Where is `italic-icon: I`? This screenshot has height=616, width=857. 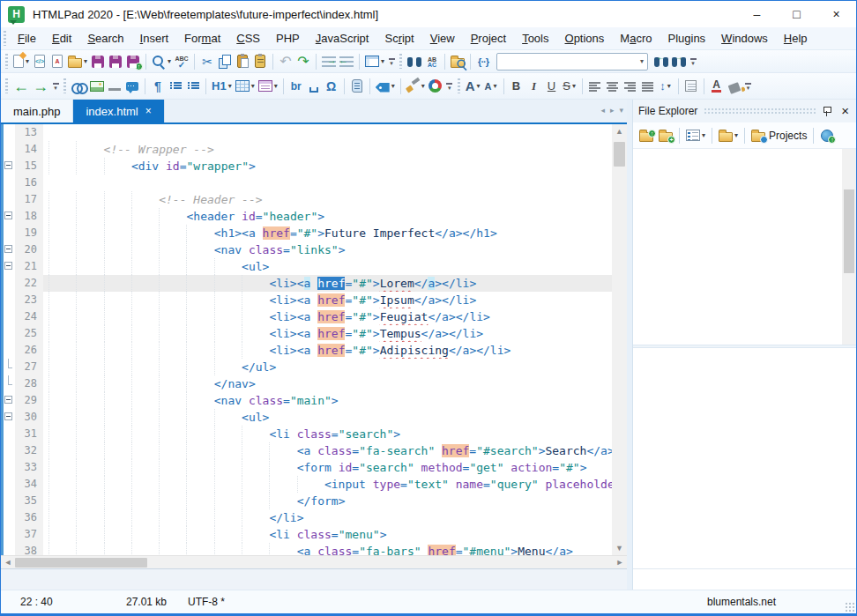 italic-icon: I is located at coordinates (534, 86).